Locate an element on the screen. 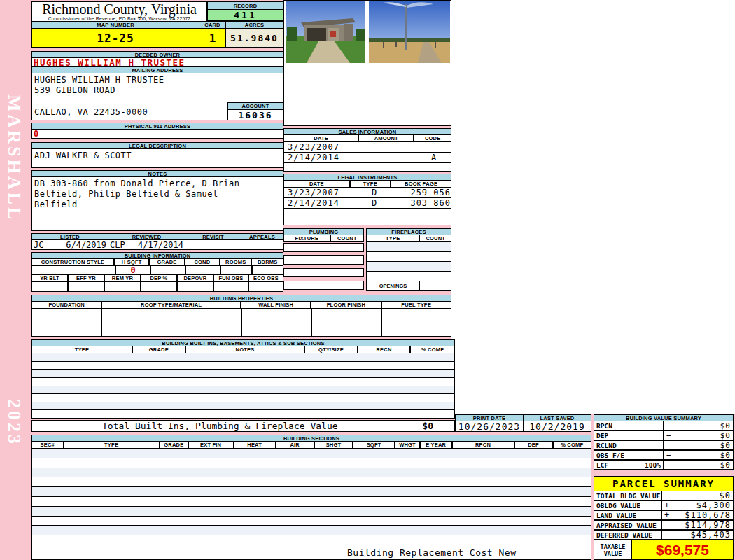  parcel-summary-title-text: PARCEL SUMMARY is located at coordinates (664, 484).